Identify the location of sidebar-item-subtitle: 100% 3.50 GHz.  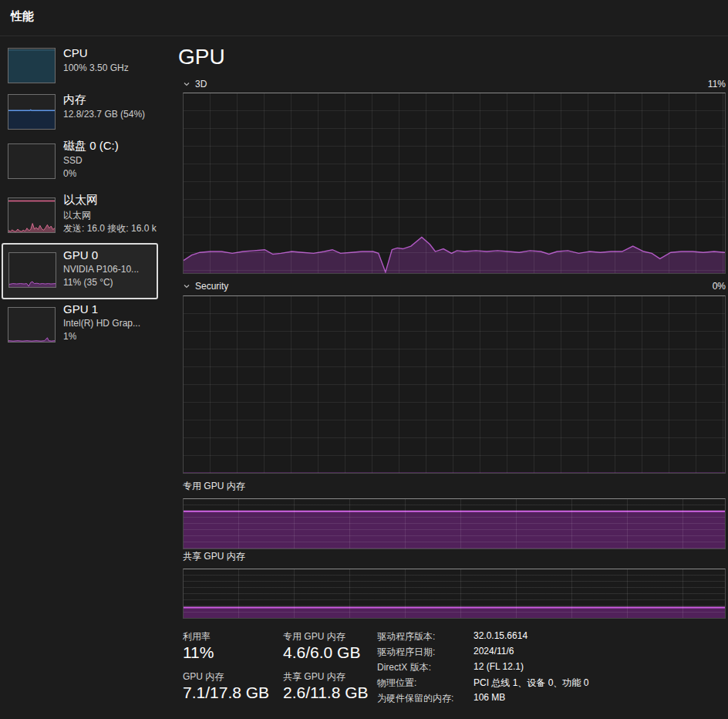
(96, 68).